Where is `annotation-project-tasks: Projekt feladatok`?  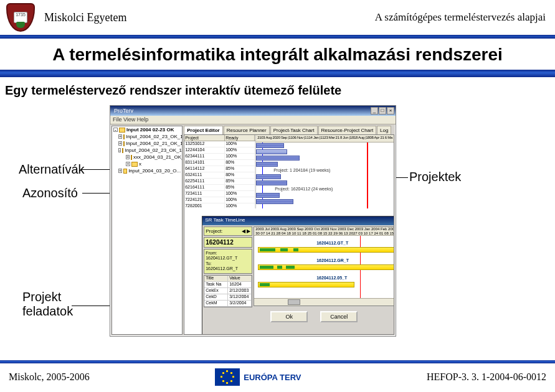
annotation-project-tasks: Projekt feladatok is located at coordinates (47, 304).